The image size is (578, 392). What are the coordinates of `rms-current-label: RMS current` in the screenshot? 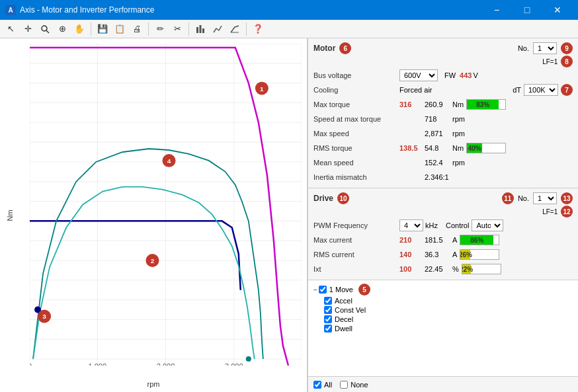 It's located at (356, 255).